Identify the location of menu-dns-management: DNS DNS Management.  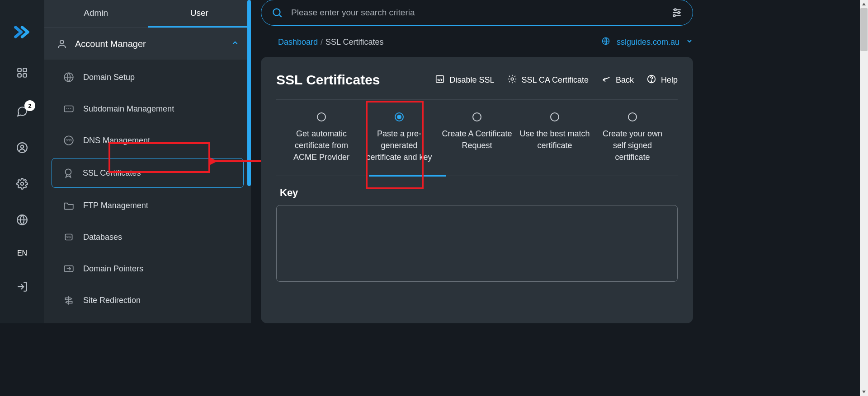
(147, 140).